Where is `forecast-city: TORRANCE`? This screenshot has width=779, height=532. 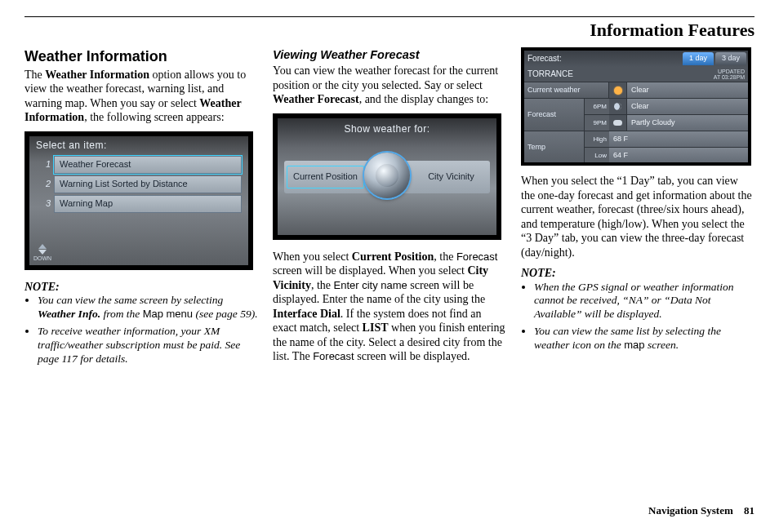
forecast-city: TORRANCE is located at coordinates (550, 75).